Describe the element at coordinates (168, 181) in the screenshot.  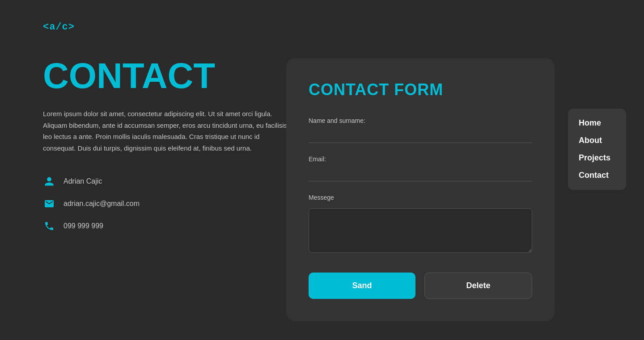
I see `contact-item-name: Adrian Cajic` at that location.